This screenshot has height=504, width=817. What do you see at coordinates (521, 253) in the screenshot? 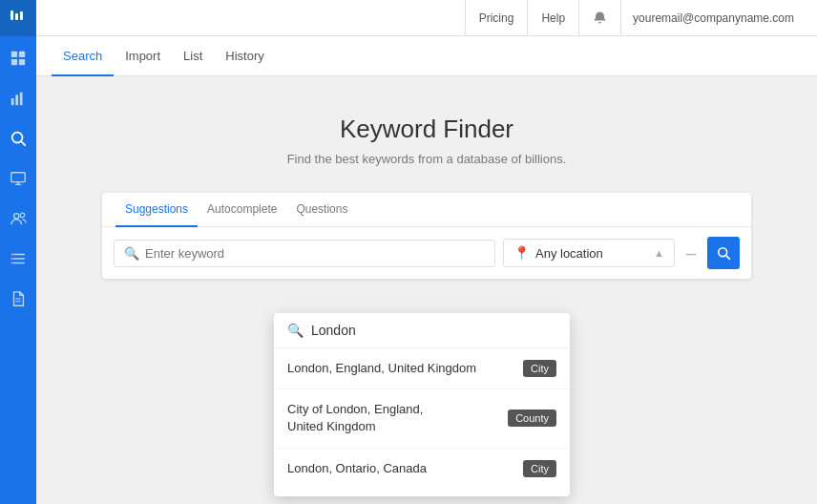
I see `pin-icon: 📍` at bounding box center [521, 253].